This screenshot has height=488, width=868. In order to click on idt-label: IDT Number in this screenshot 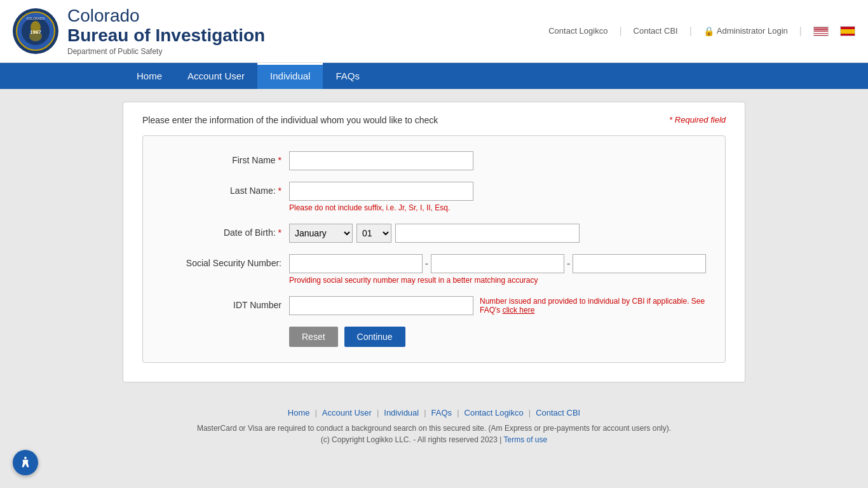, I will do `click(226, 303)`.